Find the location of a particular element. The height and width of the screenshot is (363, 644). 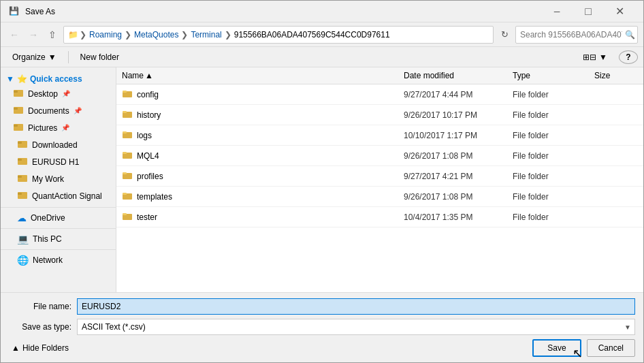

thispc-icon: 💻 is located at coordinates (23, 239).